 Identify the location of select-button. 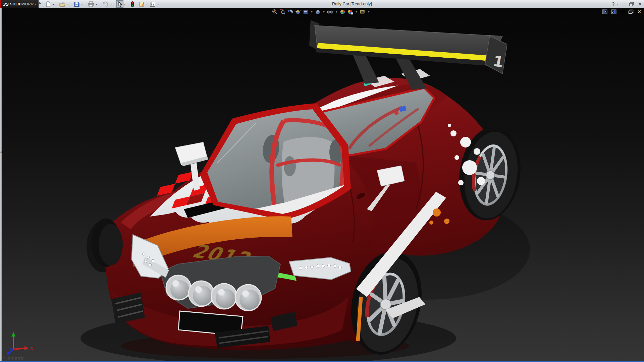
(120, 4).